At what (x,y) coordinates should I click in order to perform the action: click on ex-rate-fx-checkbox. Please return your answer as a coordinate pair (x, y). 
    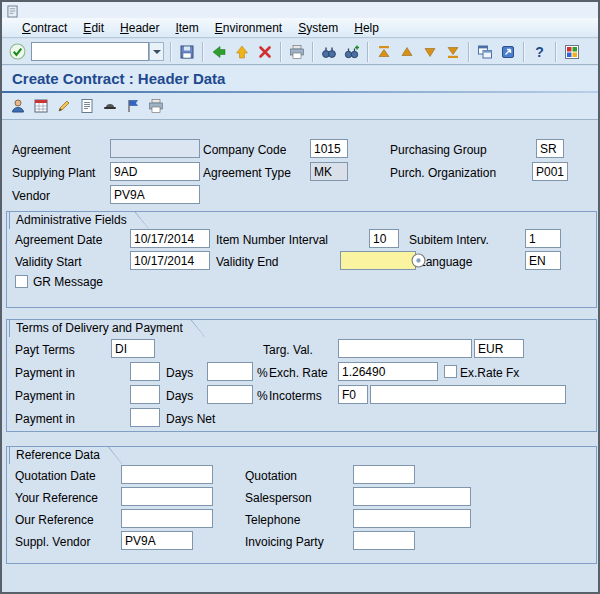
    Looking at the image, I should click on (450, 372).